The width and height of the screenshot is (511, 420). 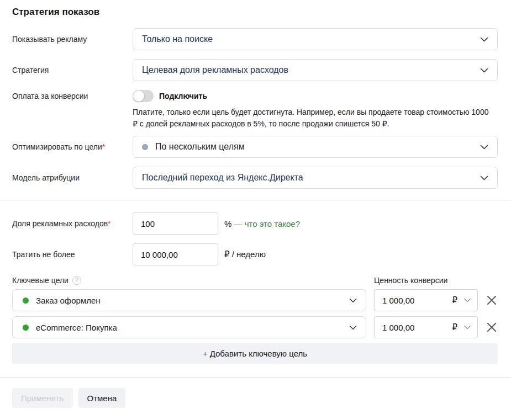 I want to click on conversion-value-header: Ценность конверсии, so click(x=426, y=280).